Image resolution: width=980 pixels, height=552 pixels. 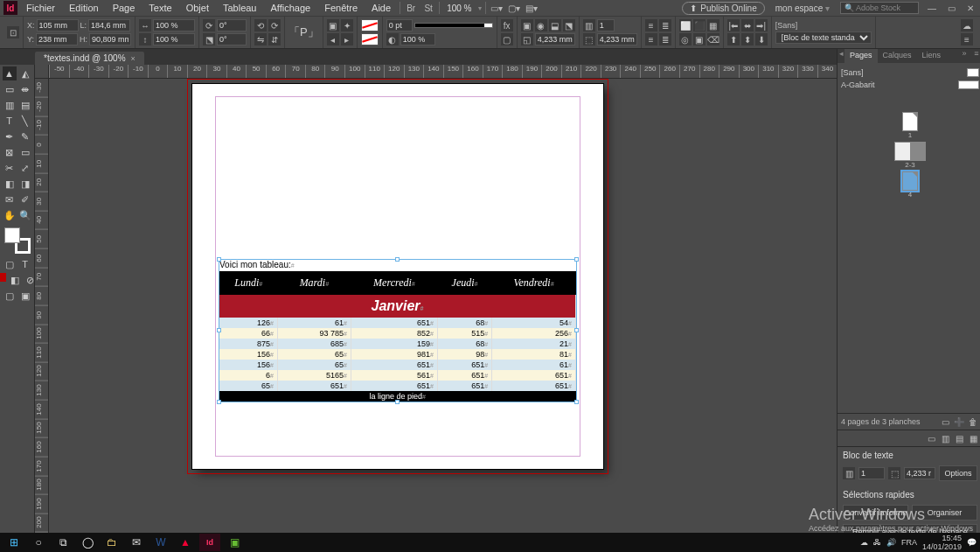 I want to click on props-convert-shape-button: Convertir la forme, so click(x=876, y=513).